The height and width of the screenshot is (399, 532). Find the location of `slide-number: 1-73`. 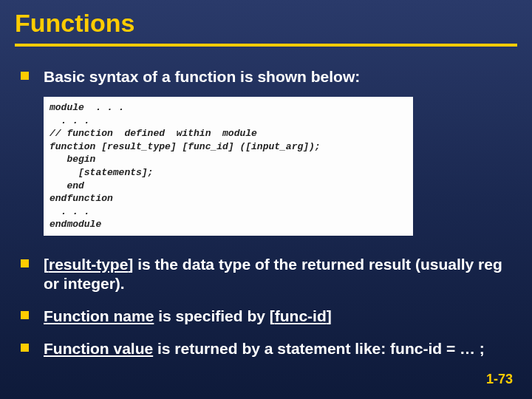

slide-number: 1-73 is located at coordinates (499, 380).